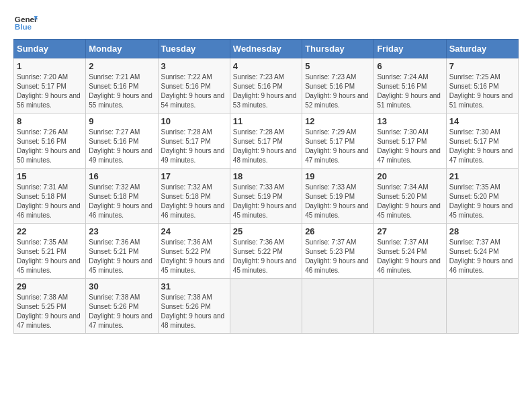 Image resolution: width=532 pixels, height=411 pixels. I want to click on day-number: 14, so click(482, 121).